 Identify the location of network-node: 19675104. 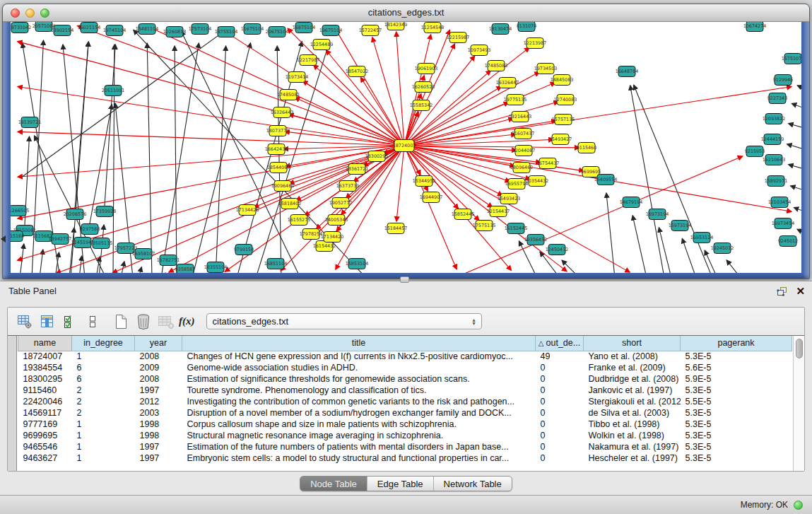
(331, 31).